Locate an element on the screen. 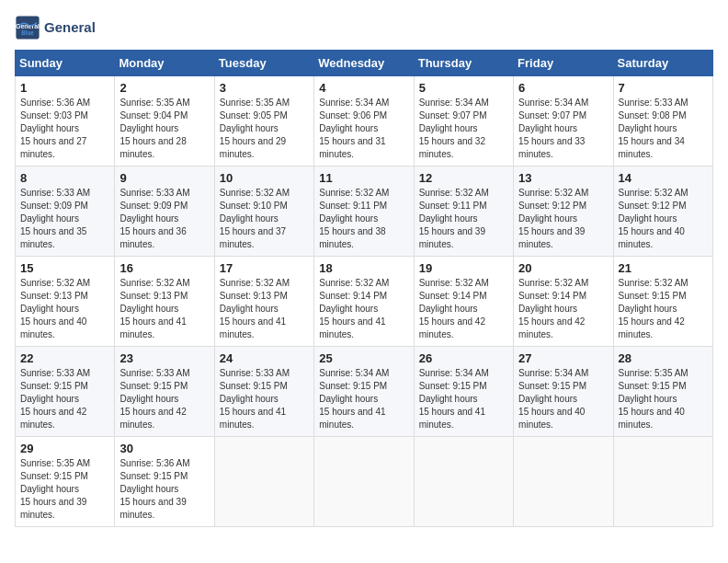  calendar-cell: 15Sunrise: 5:32 AMSunset: 9:13 PMDayligh… is located at coordinates (65, 302).